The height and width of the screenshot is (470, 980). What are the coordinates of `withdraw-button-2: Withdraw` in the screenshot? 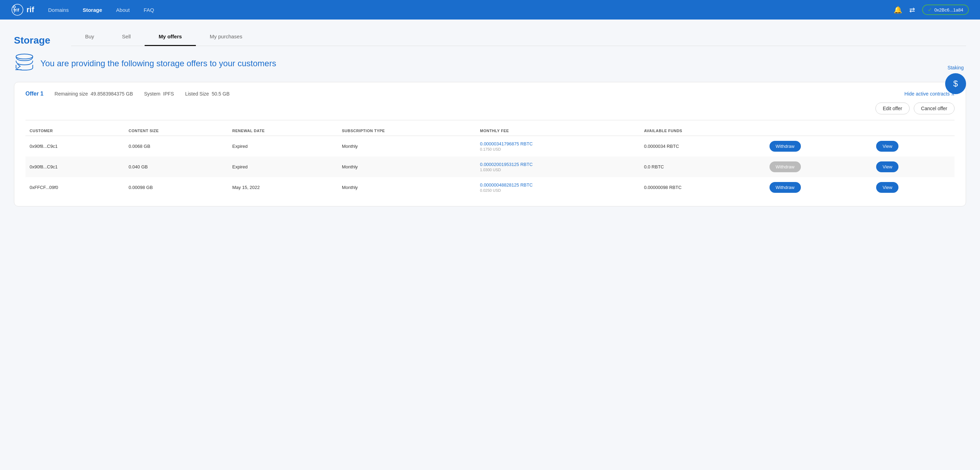 It's located at (785, 187).